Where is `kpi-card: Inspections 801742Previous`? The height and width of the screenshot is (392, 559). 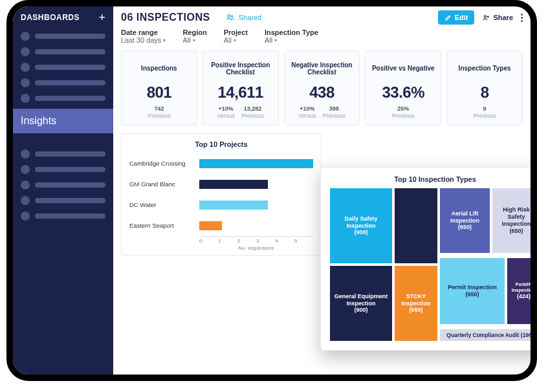 kpi-card: Inspections 801742Previous is located at coordinates (159, 88).